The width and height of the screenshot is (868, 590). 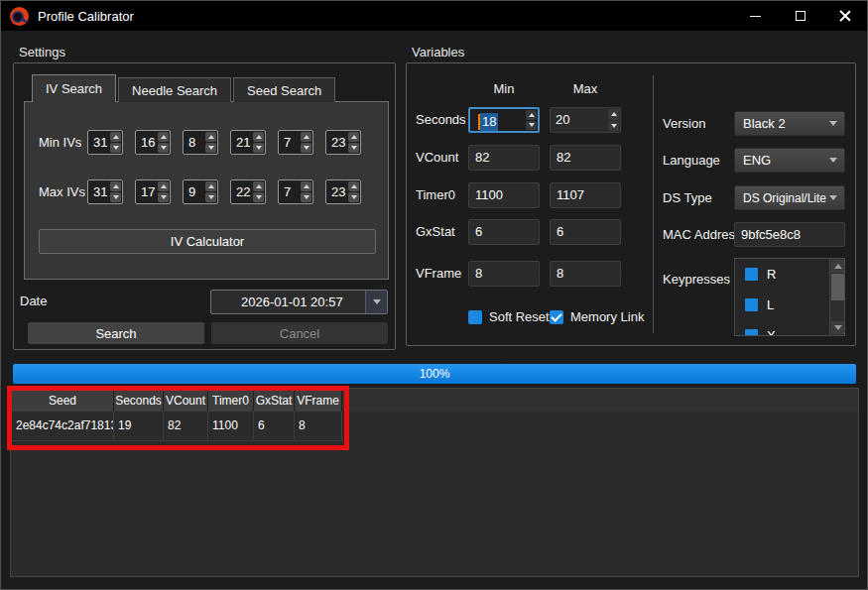 What do you see at coordinates (274, 426) in the screenshot?
I see `table-cell-gxstat: 6` at bounding box center [274, 426].